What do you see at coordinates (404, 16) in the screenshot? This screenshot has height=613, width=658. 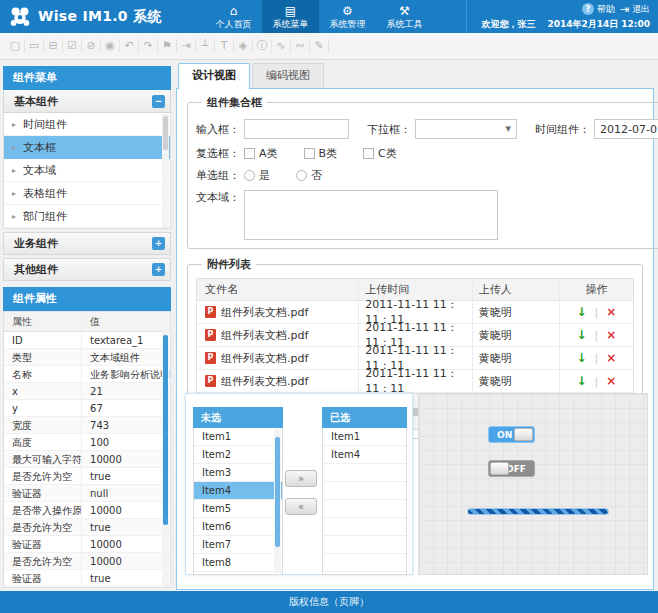 I see `nav-item-system-tools: ⚒ 系统工具` at bounding box center [404, 16].